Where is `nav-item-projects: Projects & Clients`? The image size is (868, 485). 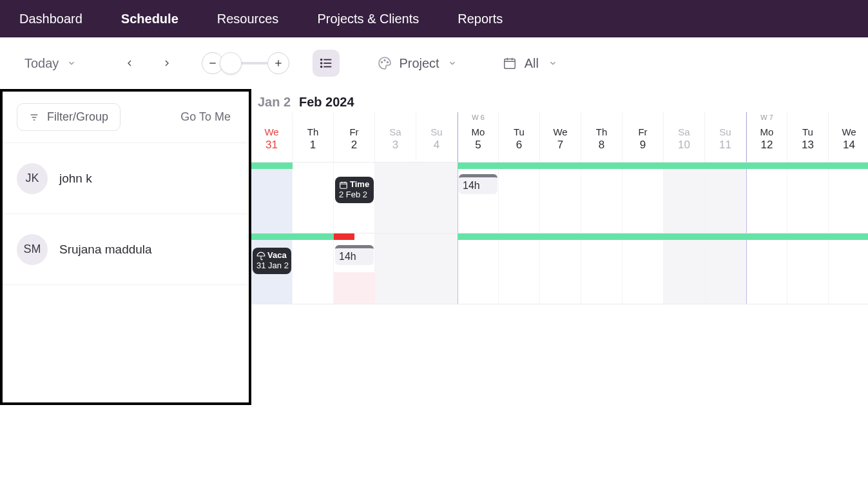
nav-item-projects: Projects & Clients is located at coordinates (368, 19).